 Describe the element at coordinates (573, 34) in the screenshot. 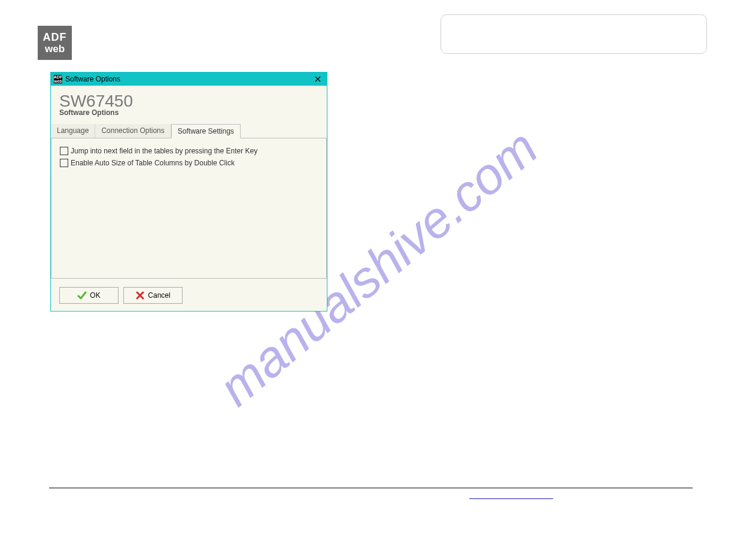

I see `top-box` at that location.